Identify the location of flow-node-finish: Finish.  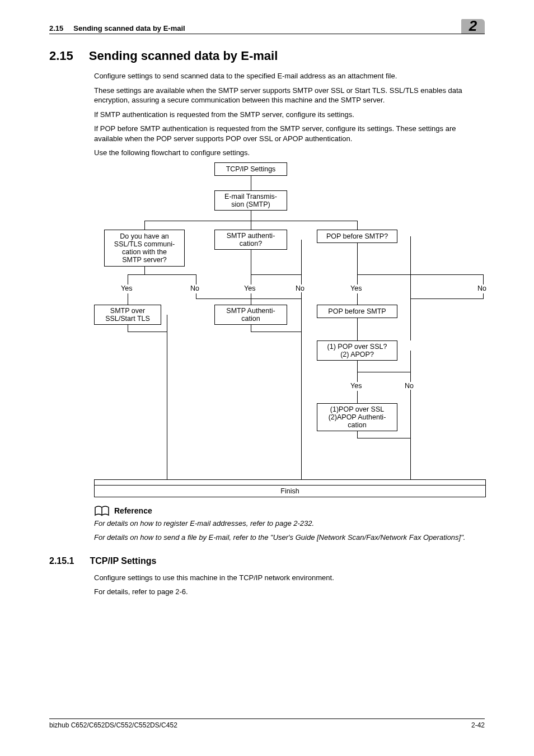
(290, 491).